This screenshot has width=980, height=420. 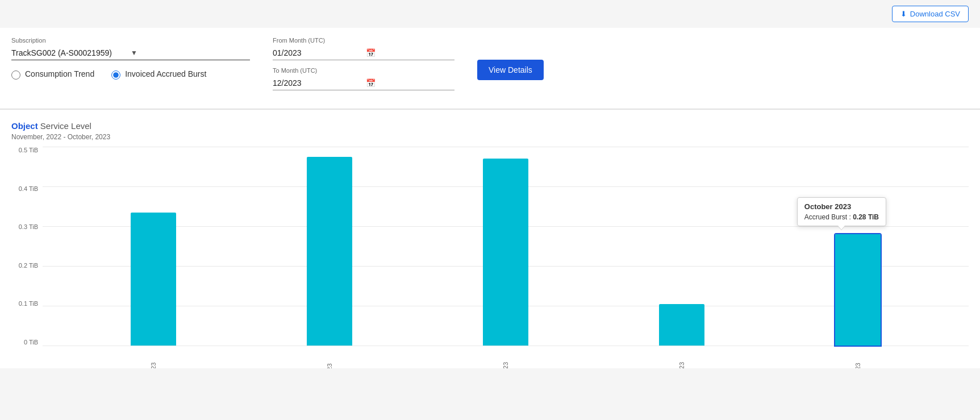 I want to click on bar-tooltip: October 2023 Accrued Burst : 0.28 TiB, so click(x=842, y=211).